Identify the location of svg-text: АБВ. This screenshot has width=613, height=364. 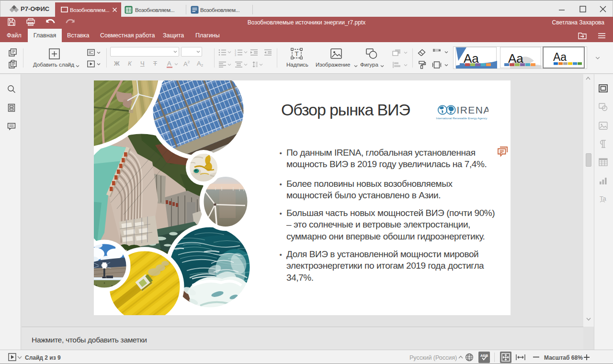
(485, 355).